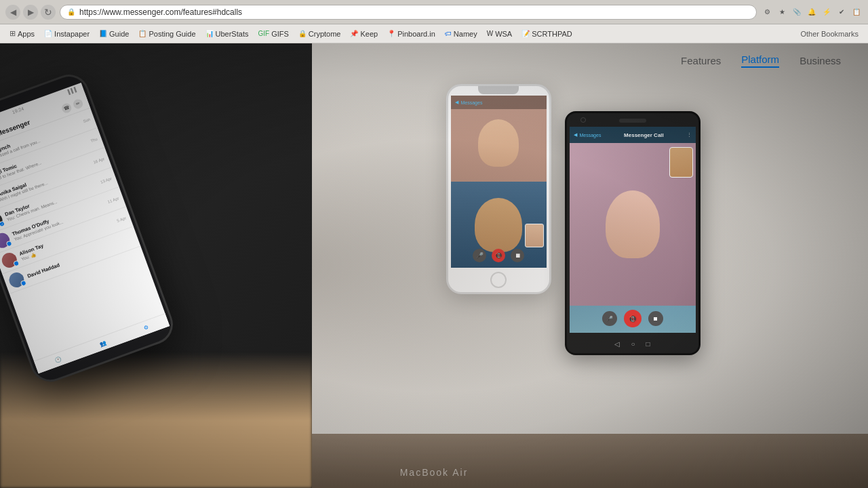 Image resolution: width=868 pixels, height=488 pixels. What do you see at coordinates (3, 221) in the screenshot?
I see `avatar-dan-taylor: ✓` at bounding box center [3, 221].